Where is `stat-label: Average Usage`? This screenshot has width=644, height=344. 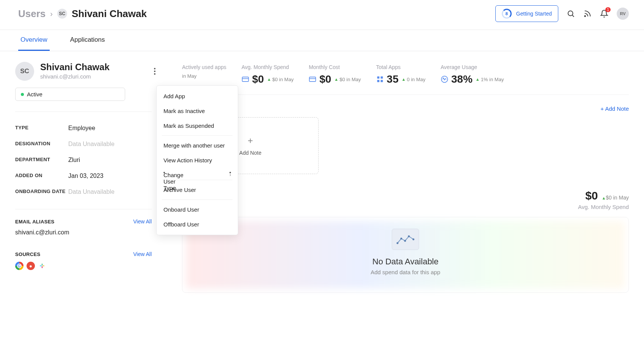
stat-label: Average Usage is located at coordinates (473, 67).